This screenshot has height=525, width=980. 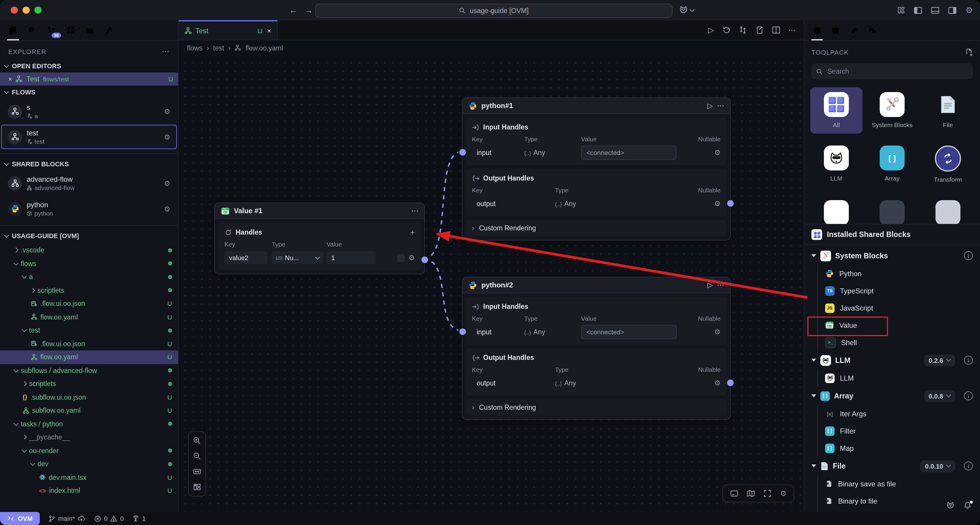 I want to click on tree-row-tasks-python: tasks / python, so click(x=89, y=424).